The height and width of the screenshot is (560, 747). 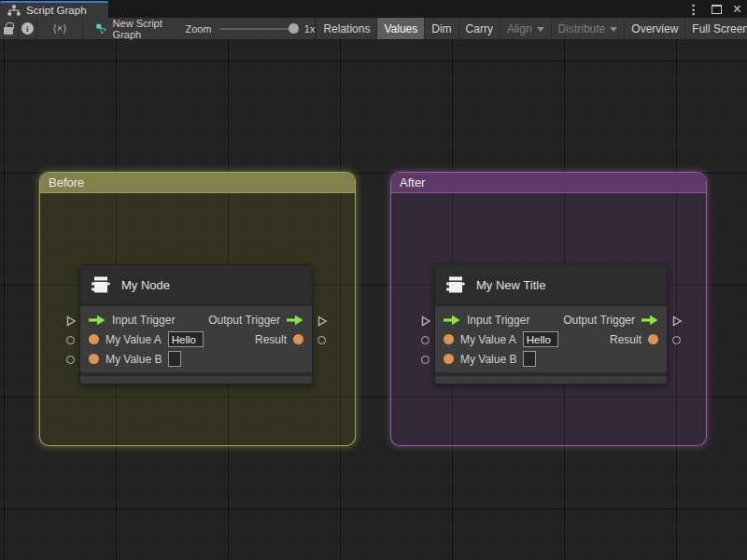 I want to click on hierarchy-icon, so click(x=14, y=10).